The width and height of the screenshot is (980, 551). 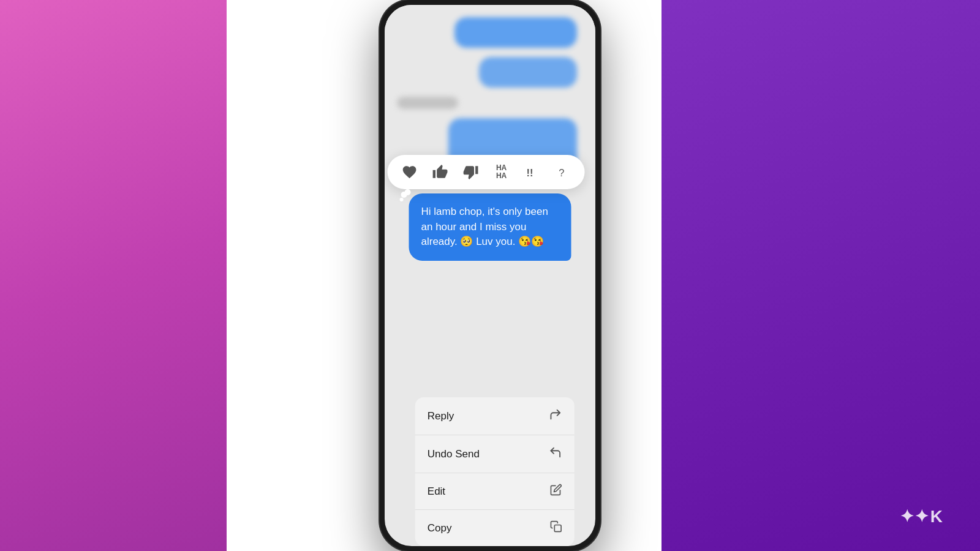 What do you see at coordinates (490, 161) in the screenshot?
I see `messages-area: HAHA !! ? Hi lamb cho` at bounding box center [490, 161].